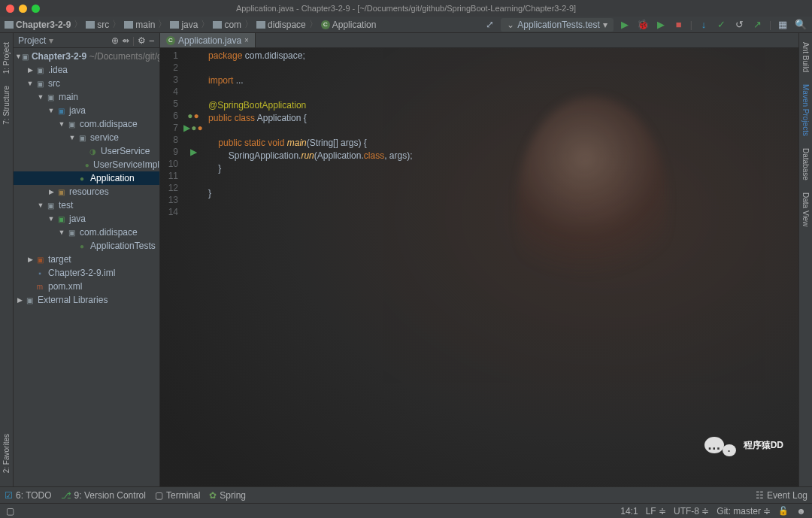 This screenshot has width=812, height=518. Describe the element at coordinates (152, 41) in the screenshot. I see `hide-icon: ‒` at that location.